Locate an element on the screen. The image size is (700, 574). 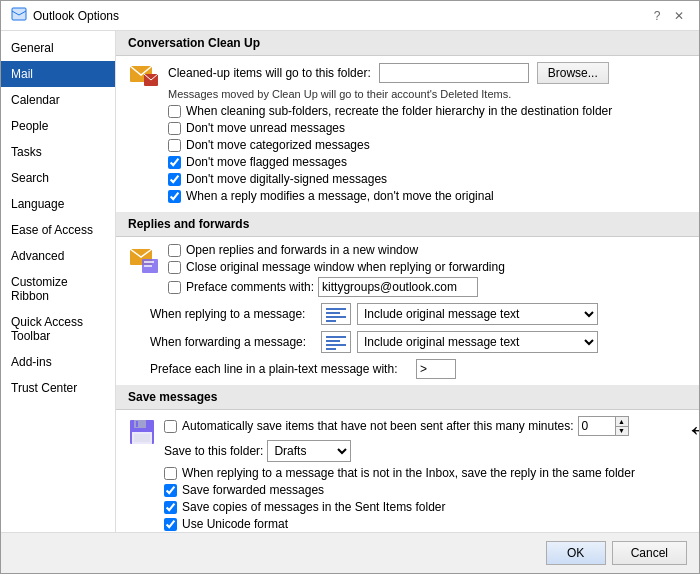
checkbox-reply-modifies-input is located at coordinates (174, 196).